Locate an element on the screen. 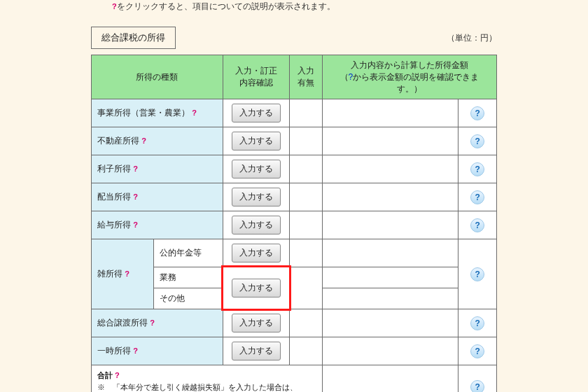 The image size is (588, 392). header-income-type: 所得の種類 is located at coordinates (158, 77).